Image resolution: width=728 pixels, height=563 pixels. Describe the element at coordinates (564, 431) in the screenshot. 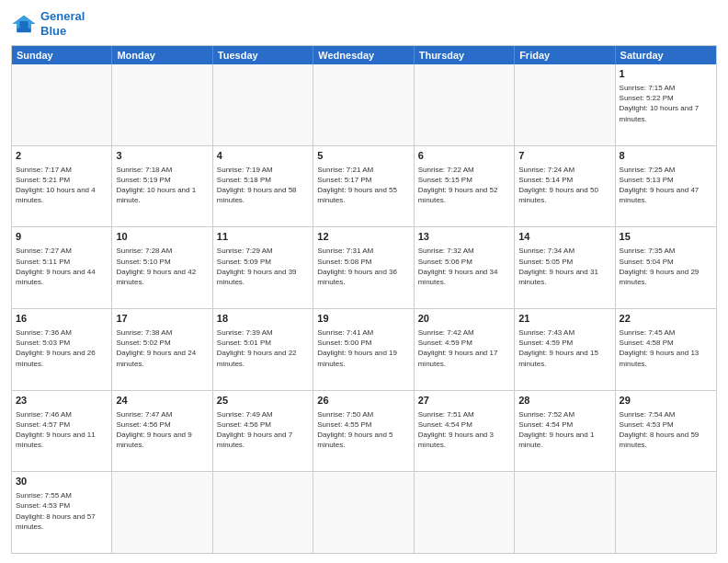

I see `day-cell-28: 28Sunrise: 7:52 AM Sunset: 4:54 PM Dayli…` at that location.